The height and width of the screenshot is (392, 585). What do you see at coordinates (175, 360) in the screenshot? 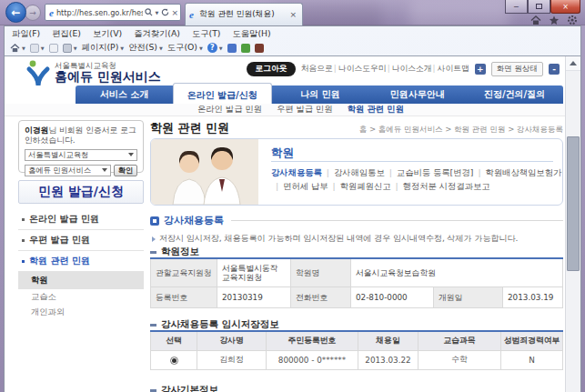
I see `row-radio-button` at bounding box center [175, 360].